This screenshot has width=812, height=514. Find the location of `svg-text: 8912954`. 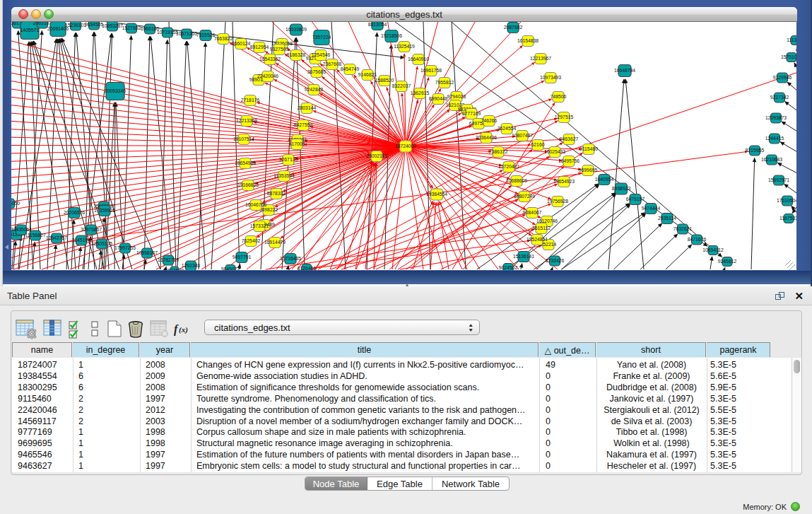

svg-text: 8912954 is located at coordinates (260, 47).